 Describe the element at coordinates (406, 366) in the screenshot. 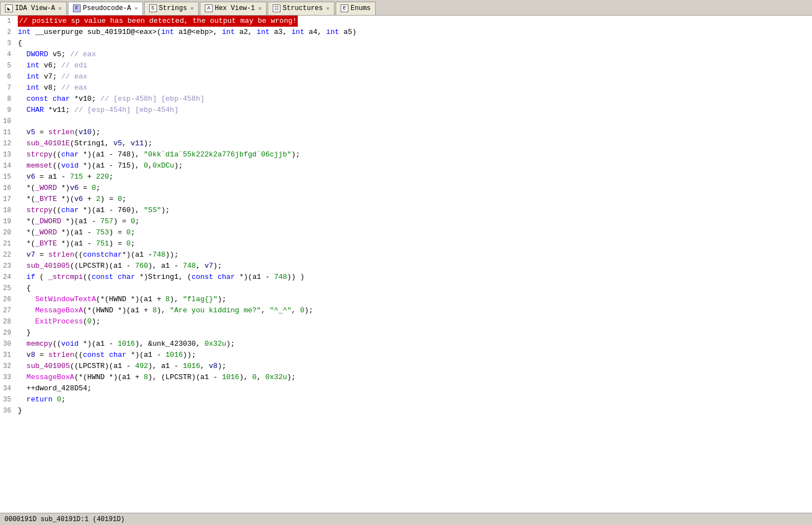

I see `table-row: 32 sub_401005((LPCSTR)(a1 - 492), a1 - 1…` at that location.